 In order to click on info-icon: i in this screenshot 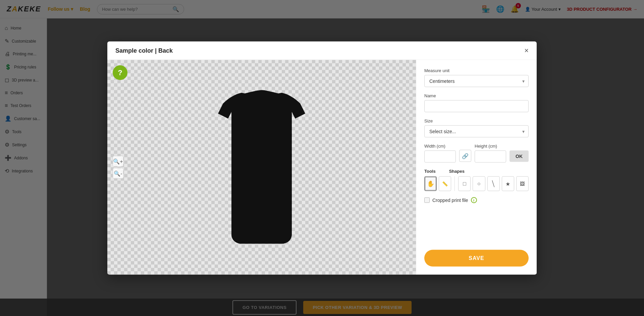, I will do `click(474, 200)`.